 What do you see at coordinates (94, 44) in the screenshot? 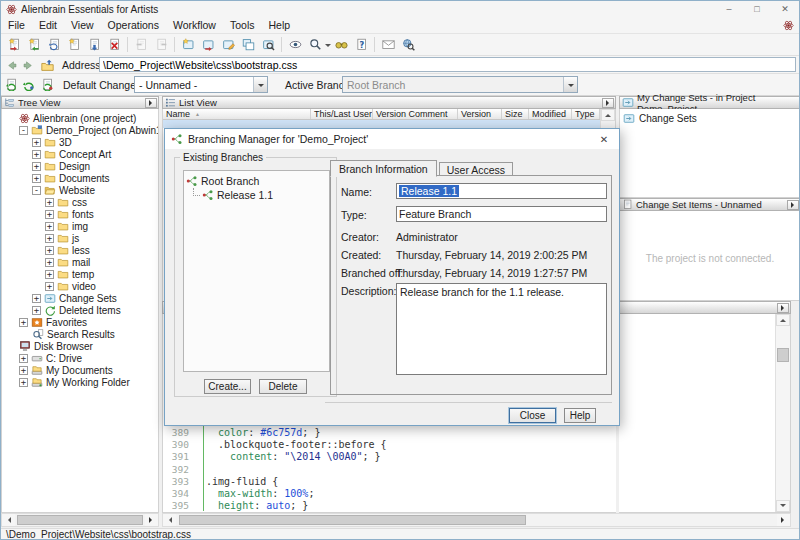
I see `get-latest-button` at bounding box center [94, 44].